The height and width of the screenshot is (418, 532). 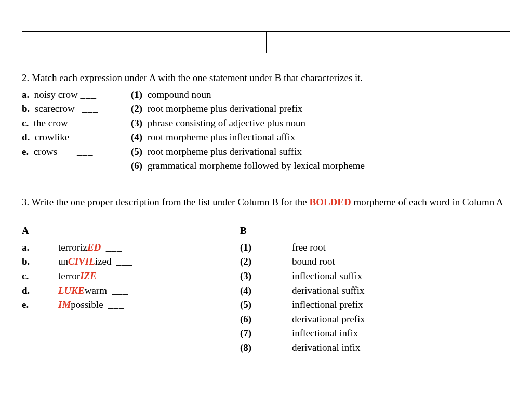 What do you see at coordinates (137, 165) in the screenshot?
I see `q2-right-marker: (6)` at bounding box center [137, 165].